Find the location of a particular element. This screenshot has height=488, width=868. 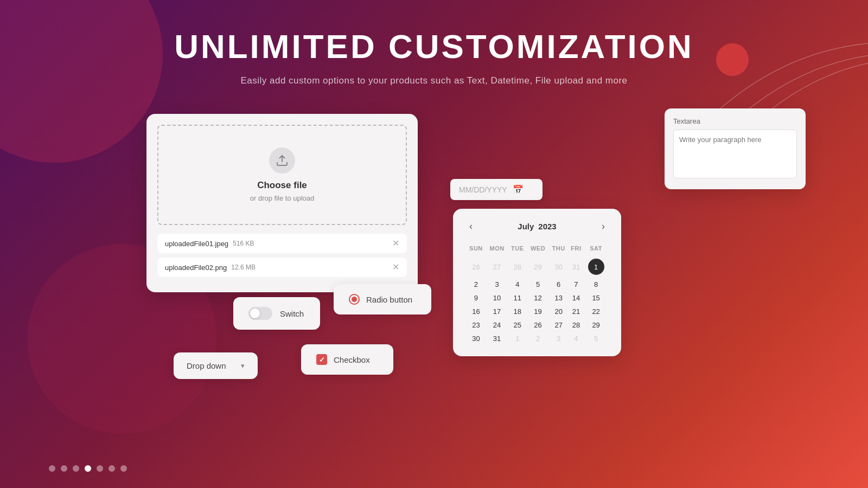

calendar-day: 21 is located at coordinates (576, 311).